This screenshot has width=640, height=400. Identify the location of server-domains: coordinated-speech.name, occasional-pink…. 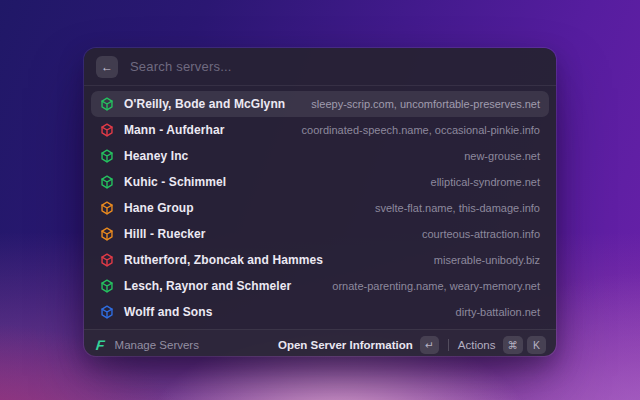
(421, 130).